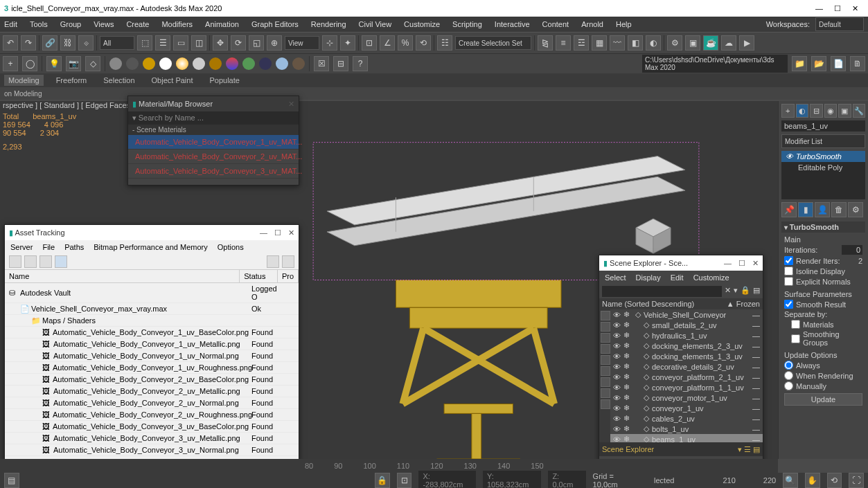 The image size is (868, 488). I want to click on close-icon: ✕, so click(291, 233).